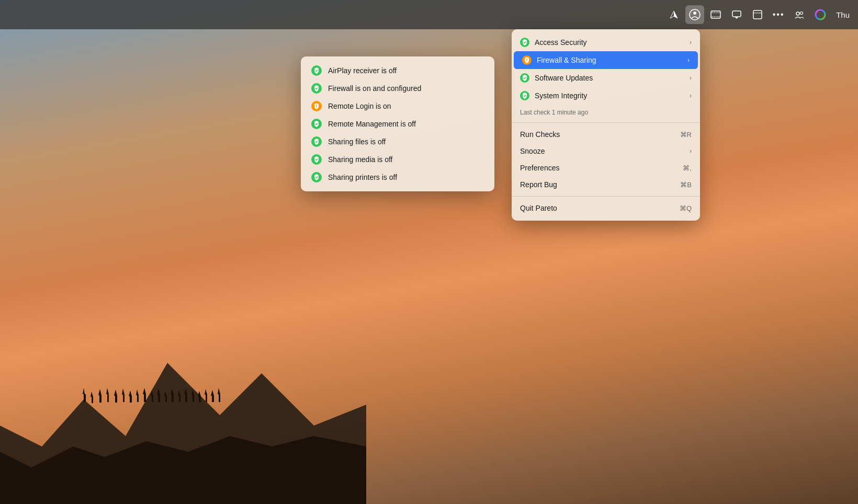  Describe the element at coordinates (686, 185) in the screenshot. I see `report-bug-shortcut: ⌘B` at that location.